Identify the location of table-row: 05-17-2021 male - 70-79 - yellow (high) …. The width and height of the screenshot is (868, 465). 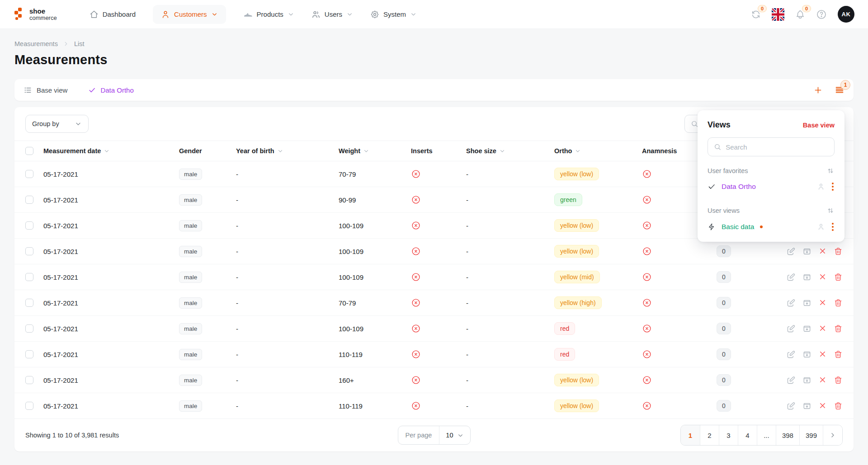
(434, 303).